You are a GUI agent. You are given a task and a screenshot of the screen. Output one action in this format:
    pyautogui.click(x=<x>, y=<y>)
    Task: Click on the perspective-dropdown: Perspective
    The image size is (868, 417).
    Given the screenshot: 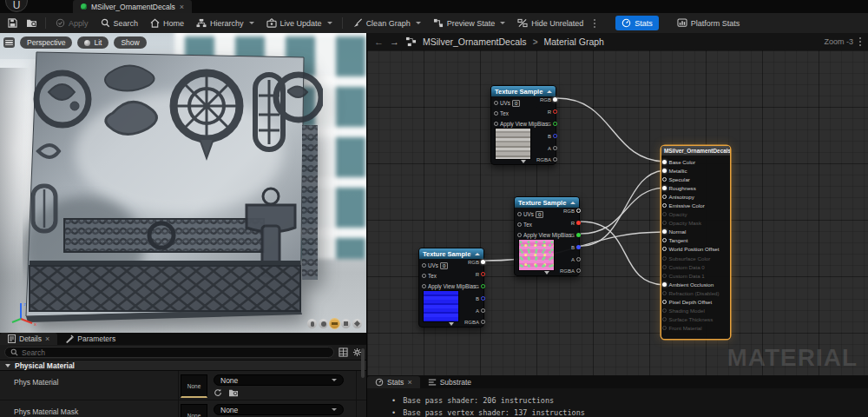 What is the action you would take?
    pyautogui.click(x=46, y=43)
    